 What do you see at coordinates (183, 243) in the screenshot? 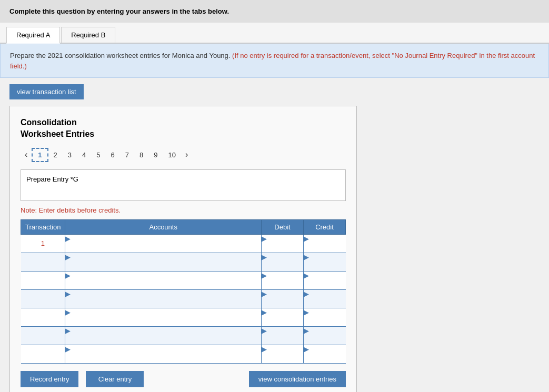
I see `table-row: 1 ▶ ▶ ▶` at bounding box center [183, 243].